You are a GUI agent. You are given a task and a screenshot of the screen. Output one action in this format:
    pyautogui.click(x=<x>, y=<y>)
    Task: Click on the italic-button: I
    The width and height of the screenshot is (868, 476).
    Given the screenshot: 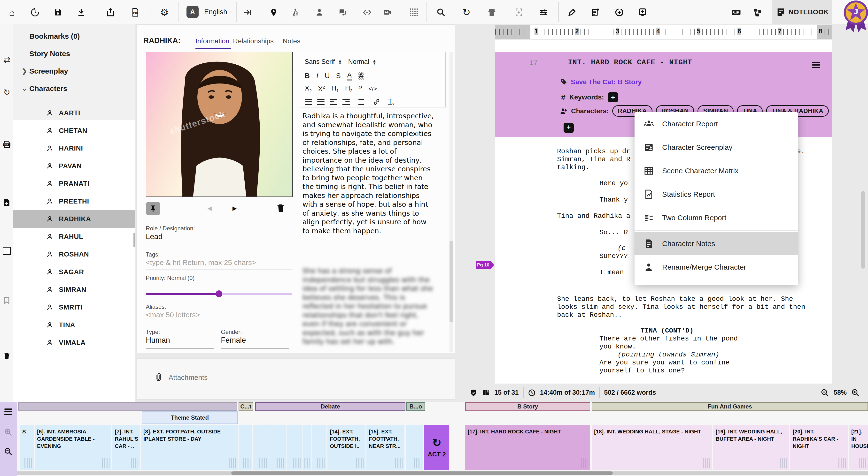 What is the action you would take?
    pyautogui.click(x=317, y=76)
    